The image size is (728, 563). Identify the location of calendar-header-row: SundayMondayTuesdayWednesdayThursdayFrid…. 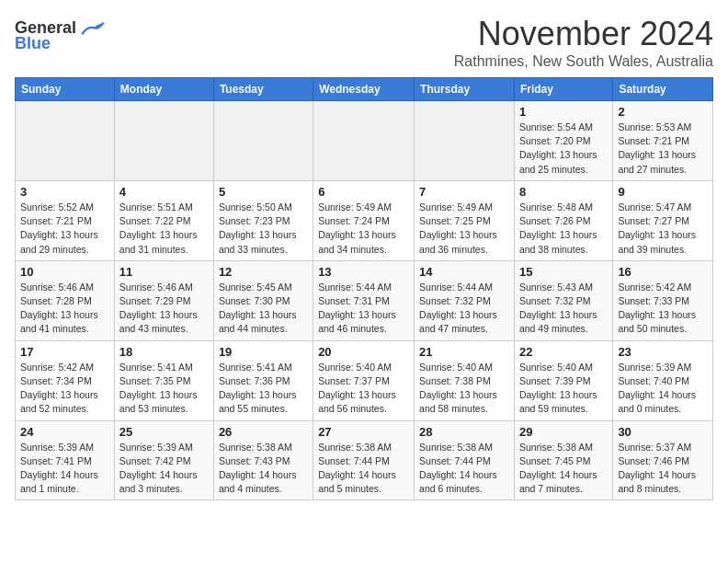
(364, 90).